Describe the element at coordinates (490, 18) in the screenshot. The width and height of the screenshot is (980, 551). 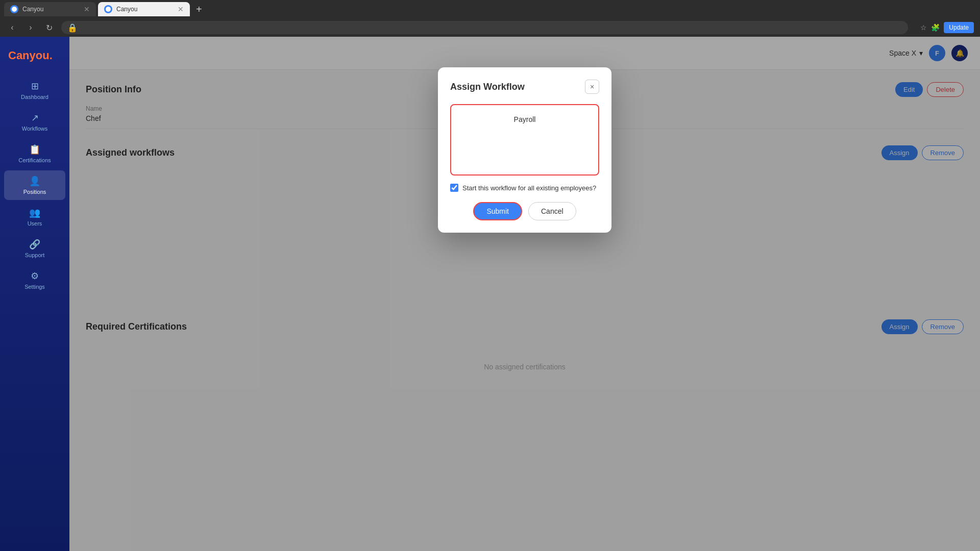
I see `browser-chrome: Canyou ✕ Canyou ✕ + ‹ › ↻ 🔒 ☆ 🧩` at that location.